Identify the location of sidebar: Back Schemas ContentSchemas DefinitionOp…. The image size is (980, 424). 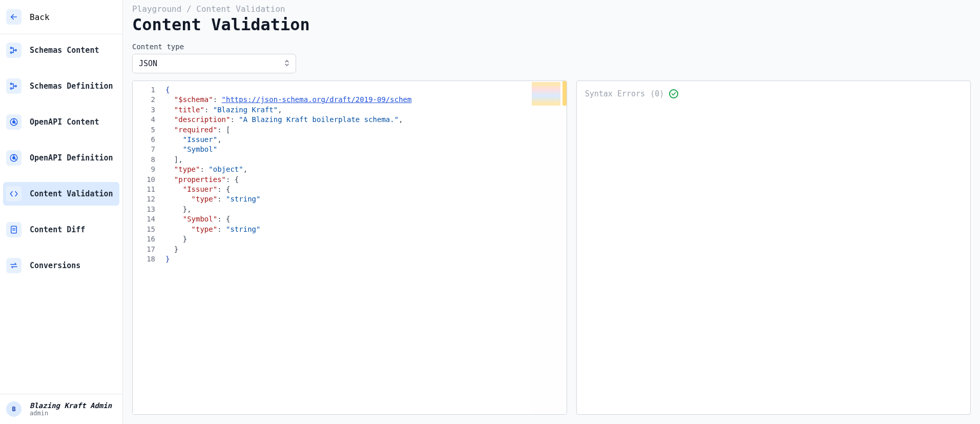
(61, 212).